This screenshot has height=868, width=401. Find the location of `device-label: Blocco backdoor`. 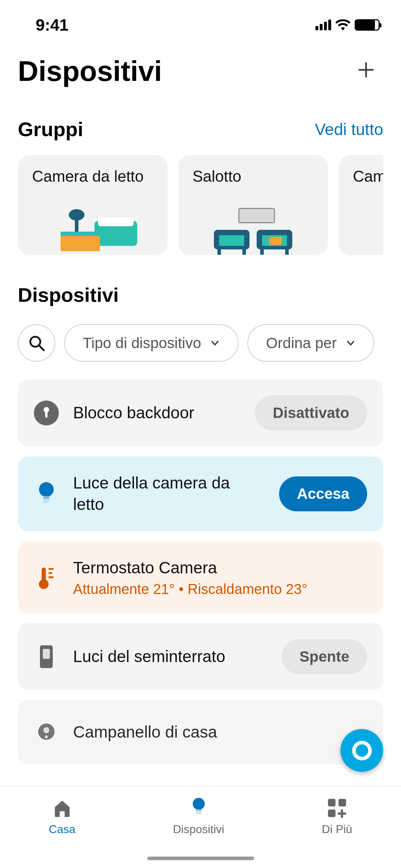

device-label: Blocco backdoor is located at coordinates (157, 413).